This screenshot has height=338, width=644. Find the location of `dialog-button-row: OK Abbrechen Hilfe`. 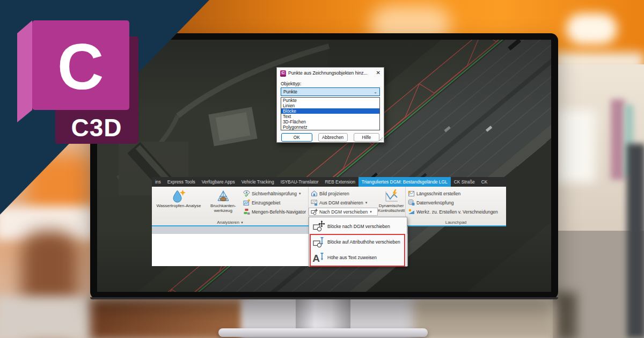

dialog-button-row: OK Abbrechen Hilfe is located at coordinates (331, 137).